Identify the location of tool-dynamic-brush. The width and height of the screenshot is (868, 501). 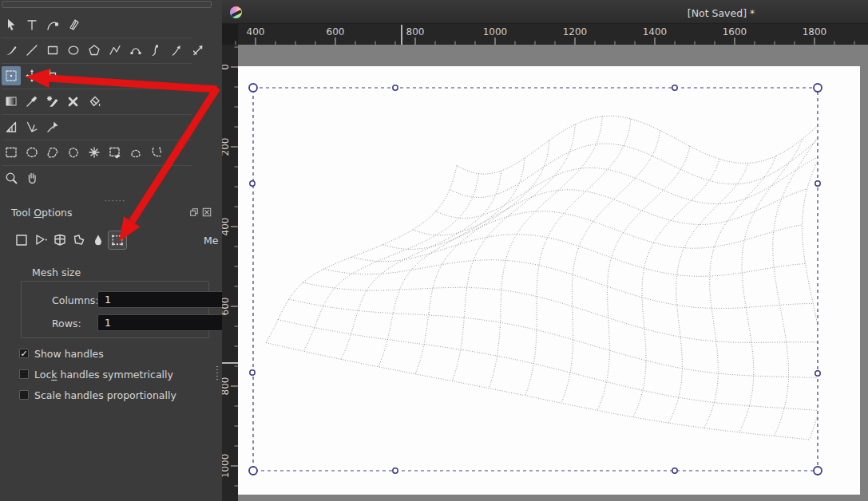
(177, 50).